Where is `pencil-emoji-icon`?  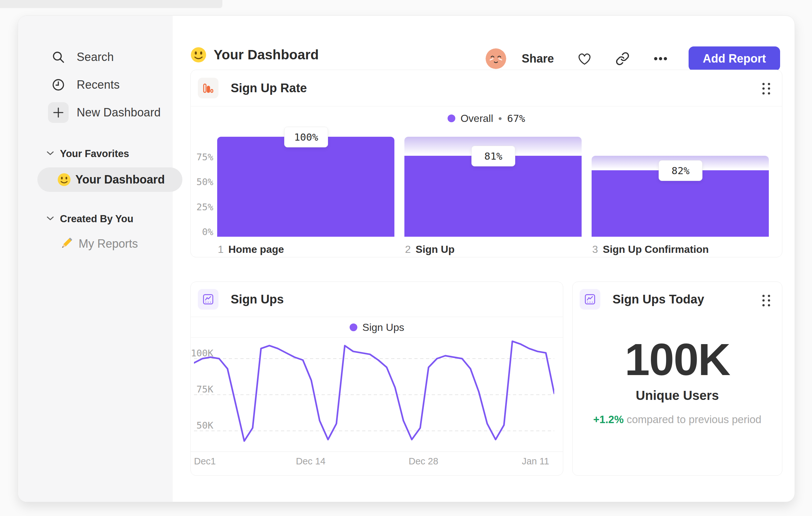 pencil-emoji-icon is located at coordinates (67, 244).